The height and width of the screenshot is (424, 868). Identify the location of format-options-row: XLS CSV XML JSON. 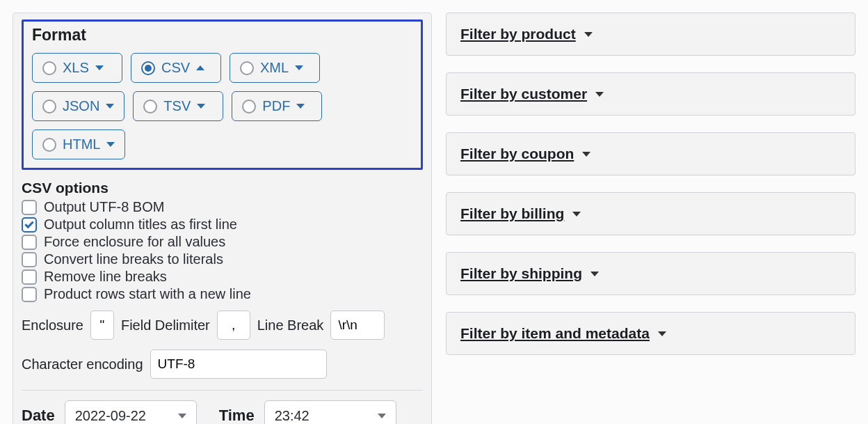
(223, 106).